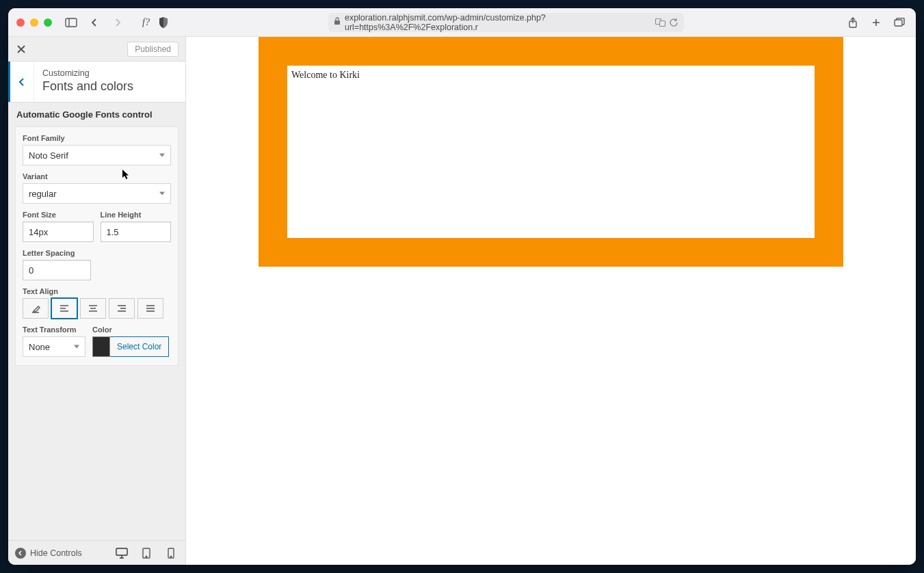 The width and height of the screenshot is (924, 573). I want to click on new-tab-button, so click(876, 23).